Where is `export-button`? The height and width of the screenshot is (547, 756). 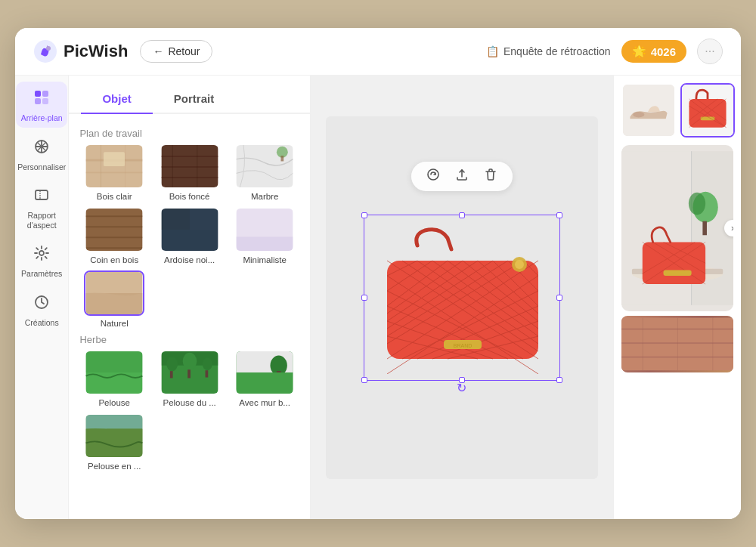
export-button is located at coordinates (462, 177).